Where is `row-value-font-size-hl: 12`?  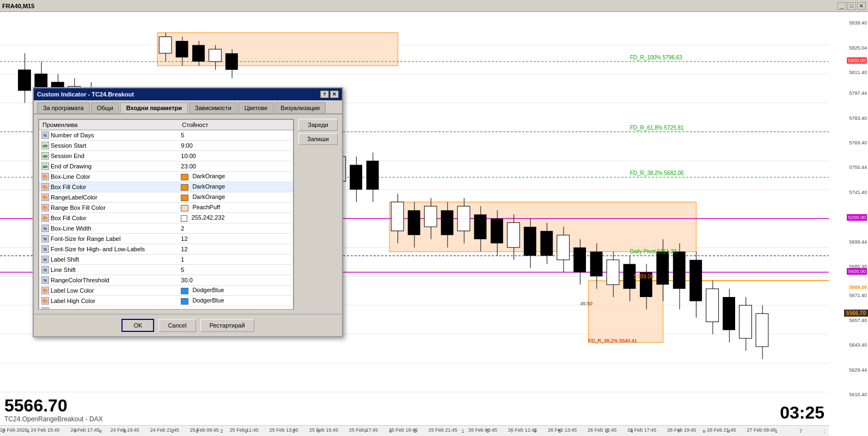
row-value-font-size-hl: 12 is located at coordinates (236, 250).